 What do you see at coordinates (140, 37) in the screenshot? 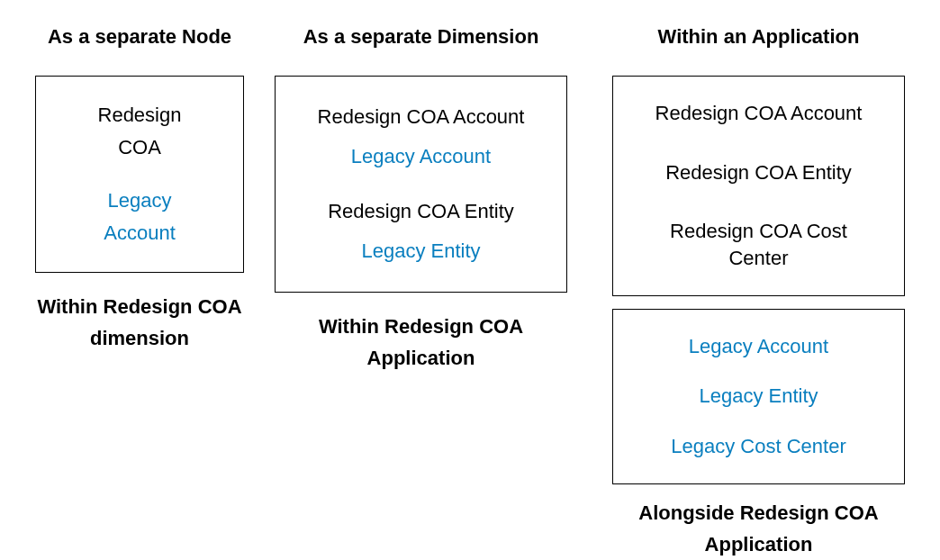
I see `column-header: As a separate Node` at bounding box center [140, 37].